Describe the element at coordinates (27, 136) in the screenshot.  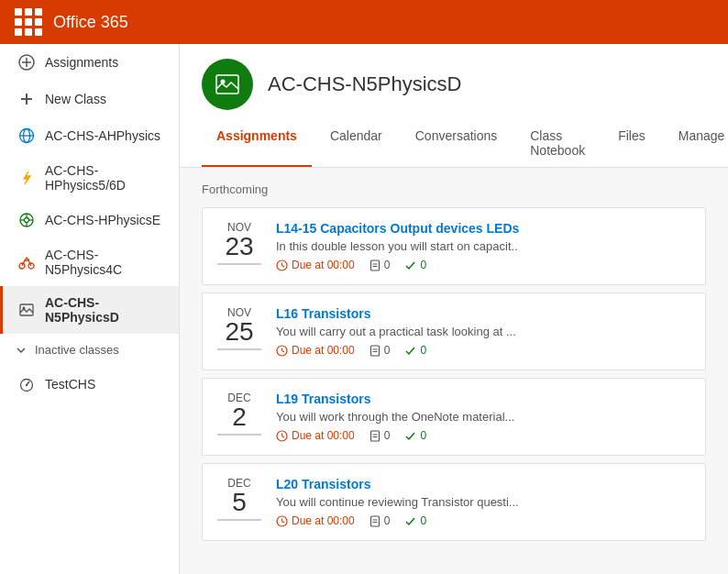
I see `globe-icon` at that location.